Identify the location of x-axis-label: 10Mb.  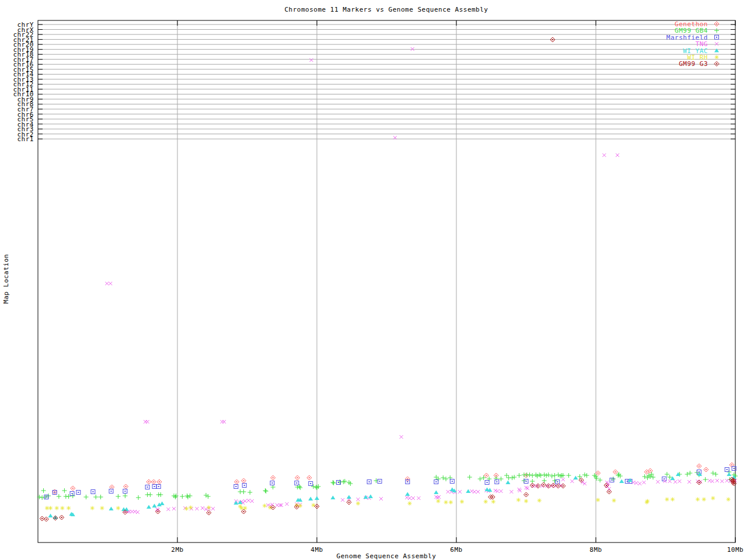
(735, 550).